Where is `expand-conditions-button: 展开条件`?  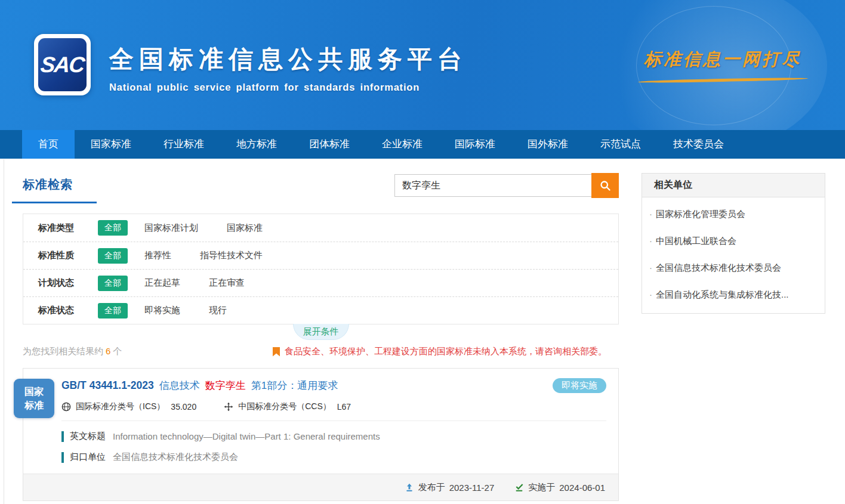 expand-conditions-button: 展开条件 is located at coordinates (321, 332).